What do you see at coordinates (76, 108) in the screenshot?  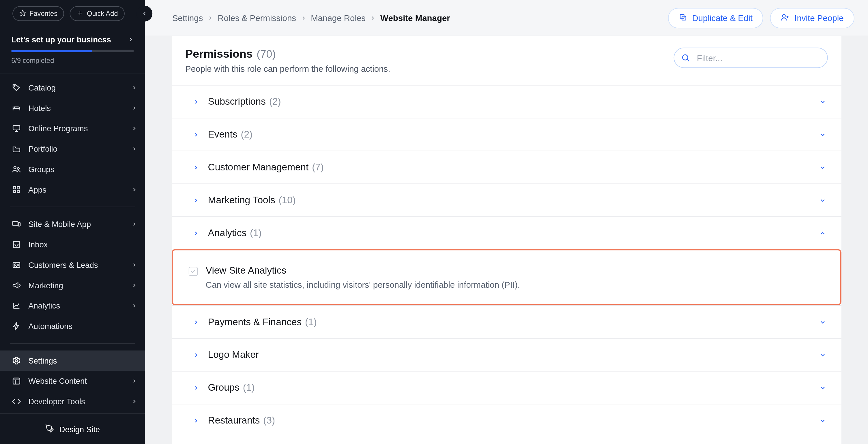 I see `sidebar-item-label: Hotels` at bounding box center [76, 108].